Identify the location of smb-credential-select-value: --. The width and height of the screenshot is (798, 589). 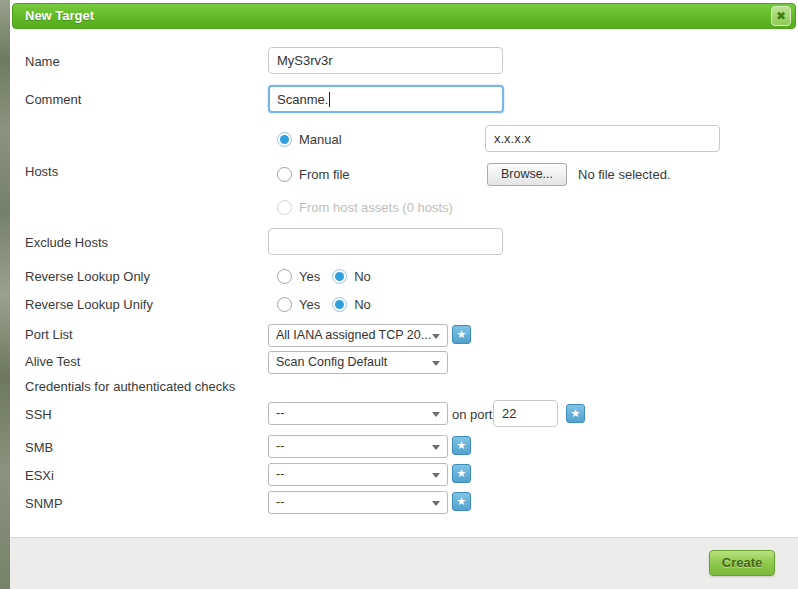
(280, 446).